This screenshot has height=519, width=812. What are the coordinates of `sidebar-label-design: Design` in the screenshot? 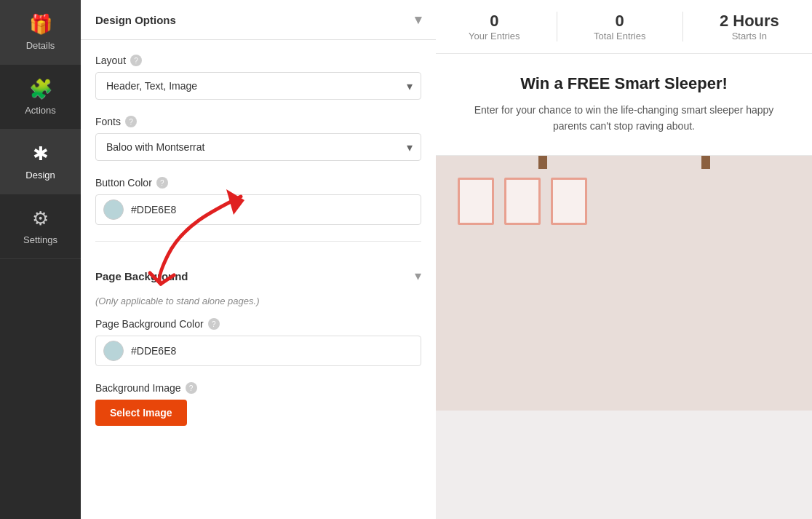 It's located at (40, 175).